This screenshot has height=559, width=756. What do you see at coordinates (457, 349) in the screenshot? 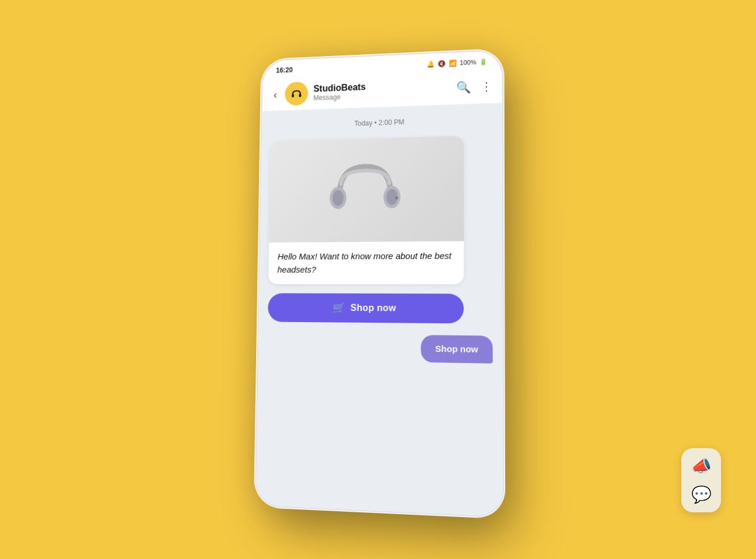
I see `shop-now-reply-label: Shop now` at bounding box center [457, 349].